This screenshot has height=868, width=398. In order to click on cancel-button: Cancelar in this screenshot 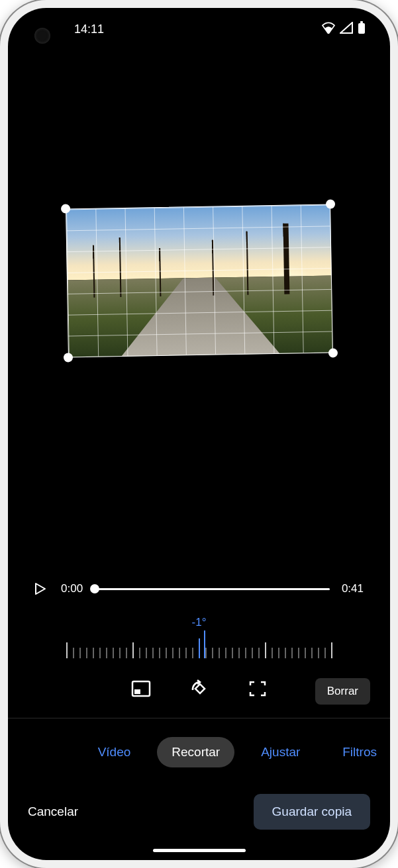, I will do `click(53, 812)`.